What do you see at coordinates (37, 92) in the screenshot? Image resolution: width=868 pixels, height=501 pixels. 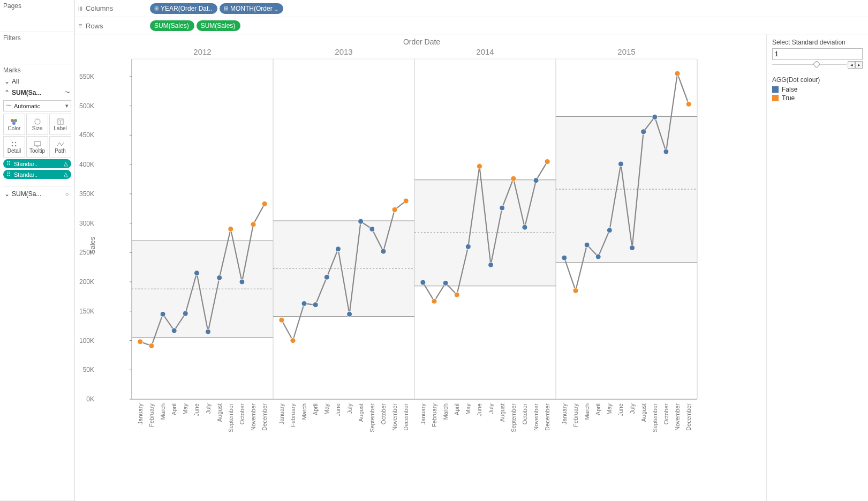 I see `marks-layer-a: ⌃ SUM(Sa... 〜` at bounding box center [37, 92].